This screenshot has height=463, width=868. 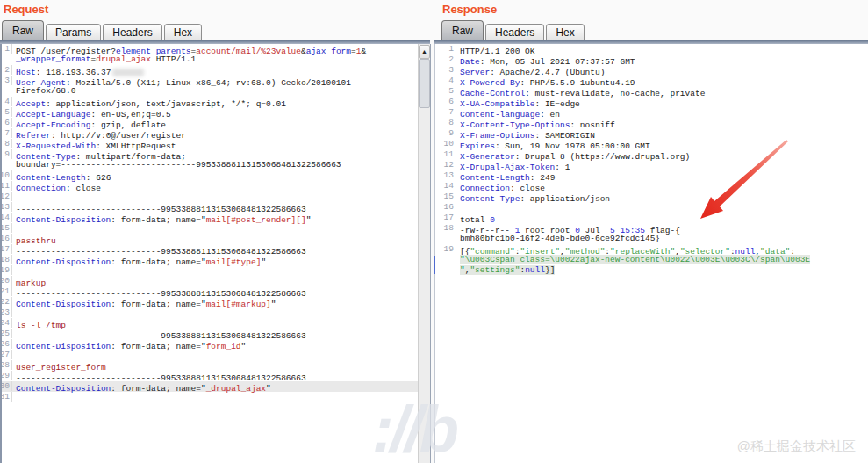 I want to click on scroll-up-icon: ▲, so click(x=425, y=51).